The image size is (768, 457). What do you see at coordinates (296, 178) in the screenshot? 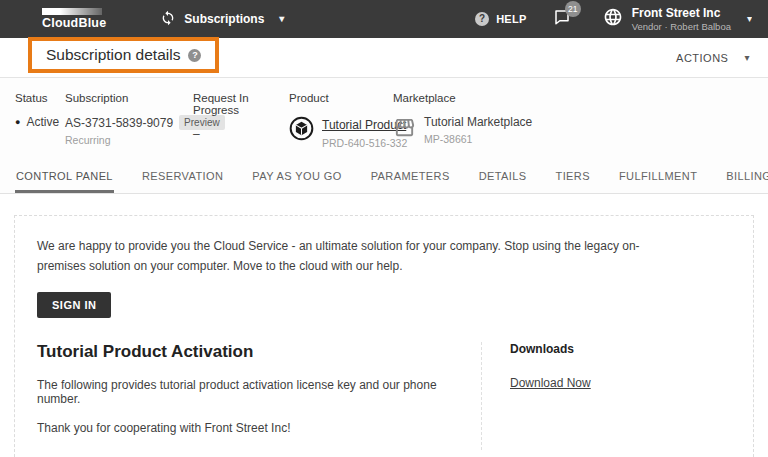
I see `tab-pay-as-you-go: PAY AS YOU GO` at bounding box center [296, 178].